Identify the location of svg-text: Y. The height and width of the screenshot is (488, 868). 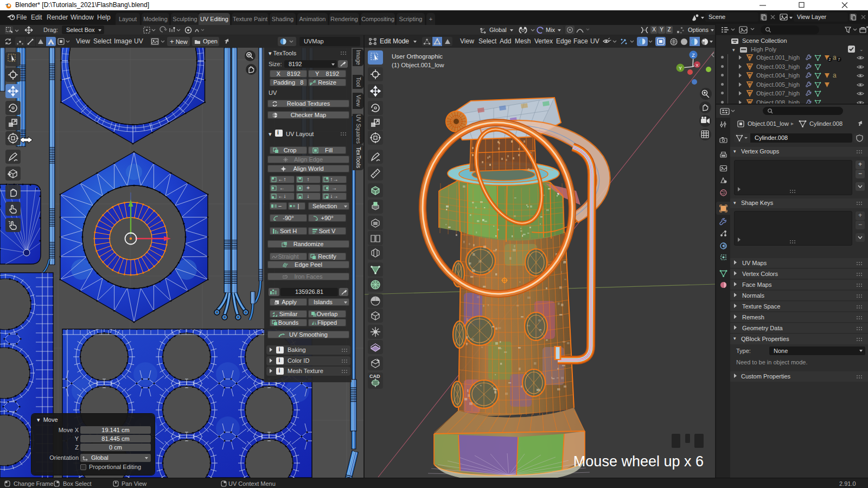
(680, 68).